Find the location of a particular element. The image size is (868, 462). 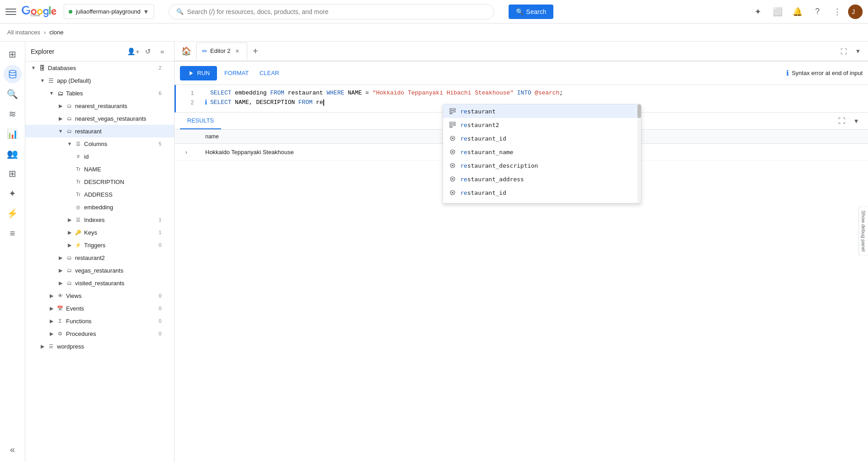

tables-item: ▼ 🗂 Tables 6 ⋮ is located at coordinates (99, 93).